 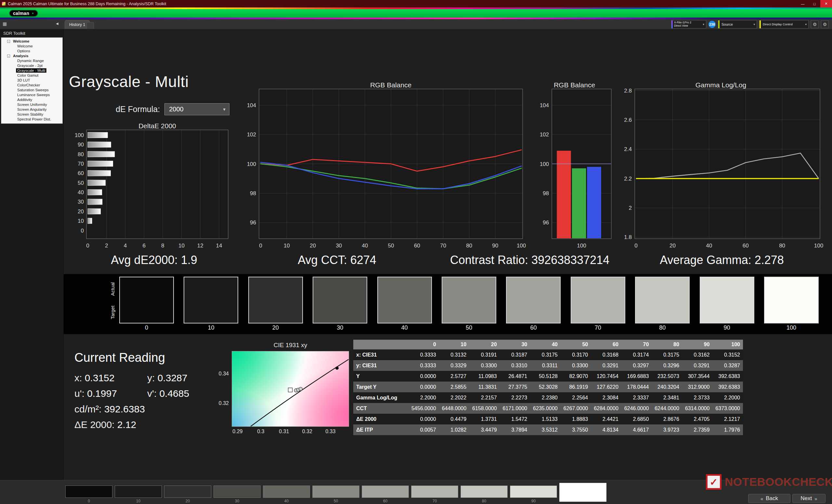 What do you see at coordinates (485, 345) in the screenshot?
I see `table-col-header-20: 20` at bounding box center [485, 345].